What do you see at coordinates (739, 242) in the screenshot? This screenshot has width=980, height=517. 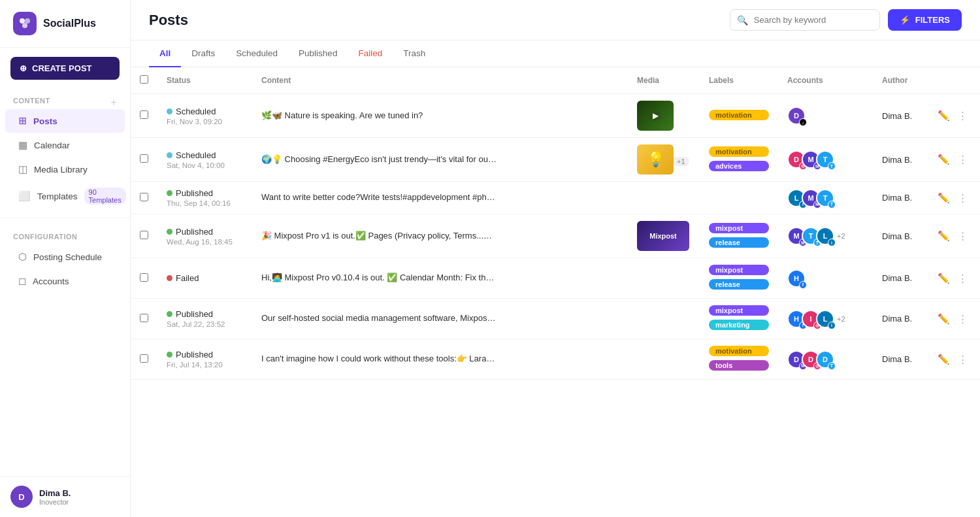 I see `label-chip: release` at bounding box center [739, 242].